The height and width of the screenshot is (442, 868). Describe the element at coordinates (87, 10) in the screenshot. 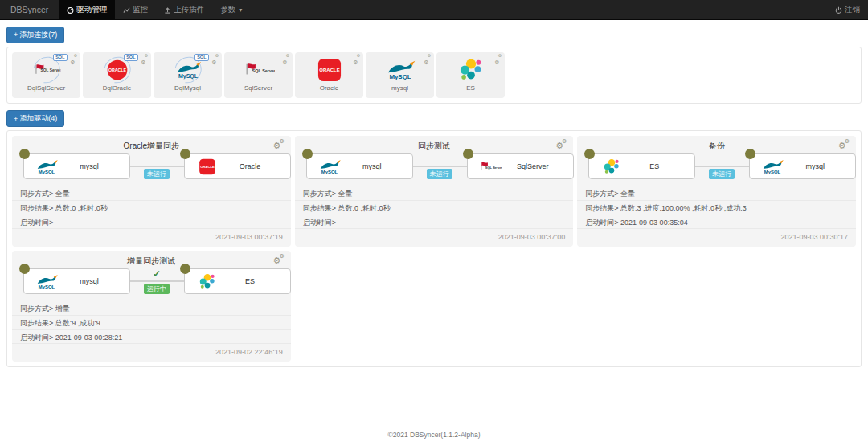

I see `nav-item-driver-management: 驱动管理` at that location.